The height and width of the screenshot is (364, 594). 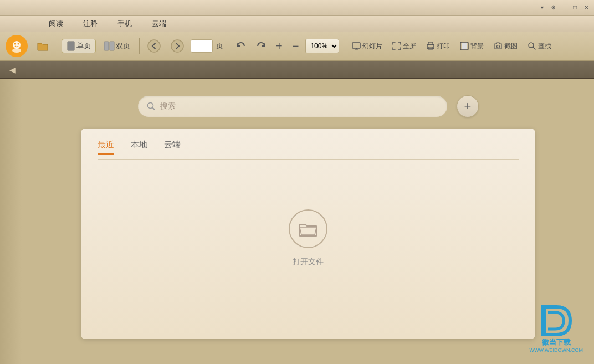 I want to click on search-icon, so click(x=151, y=106).